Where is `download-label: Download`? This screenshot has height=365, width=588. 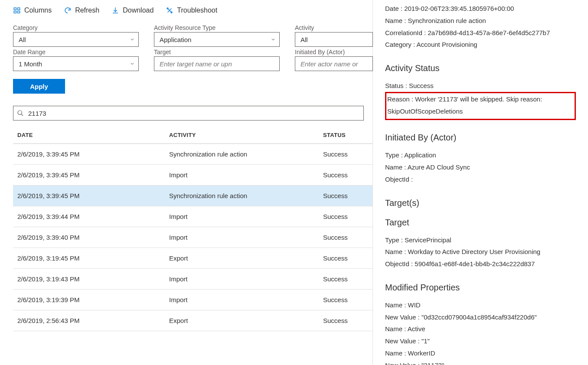
download-label: Download is located at coordinates (138, 10).